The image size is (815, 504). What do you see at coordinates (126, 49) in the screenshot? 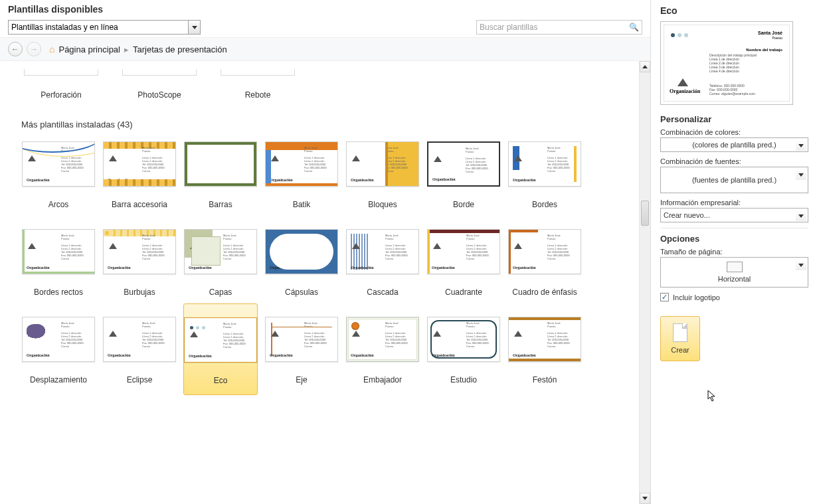
I see `chevron-right-icon: ▸` at bounding box center [126, 49].